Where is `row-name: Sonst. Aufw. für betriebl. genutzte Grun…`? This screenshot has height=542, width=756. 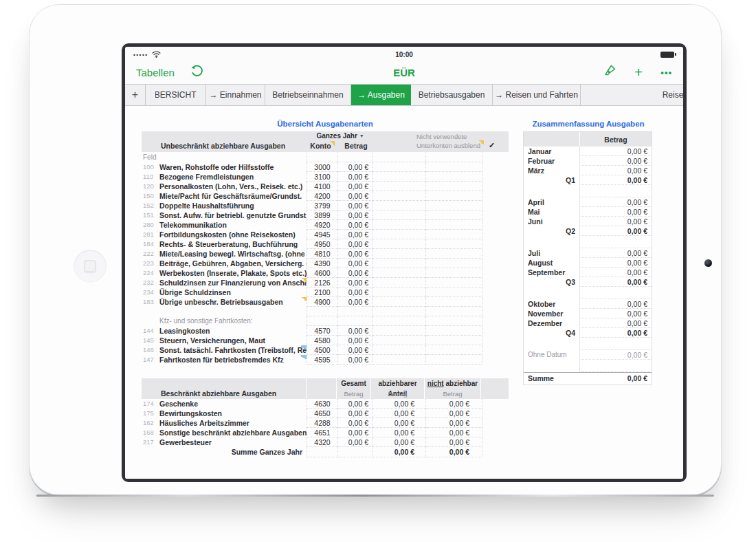 row-name: Sonst. Aufw. für betriebl. genutzte Grun… is located at coordinates (233, 215).